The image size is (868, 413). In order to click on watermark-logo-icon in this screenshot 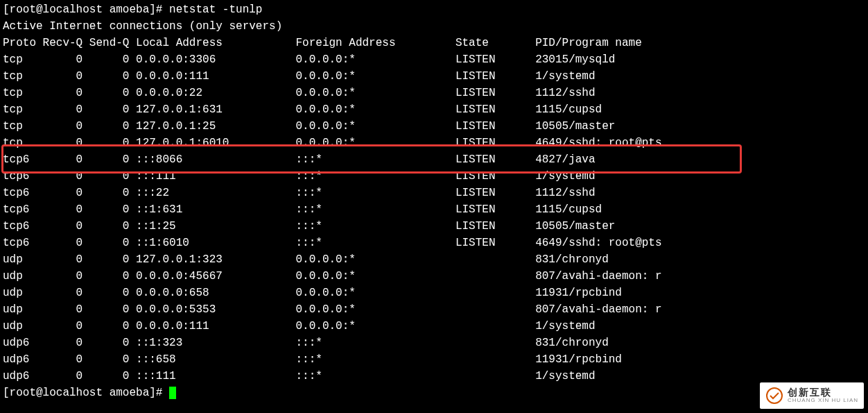, I will do `click(774, 396)`.